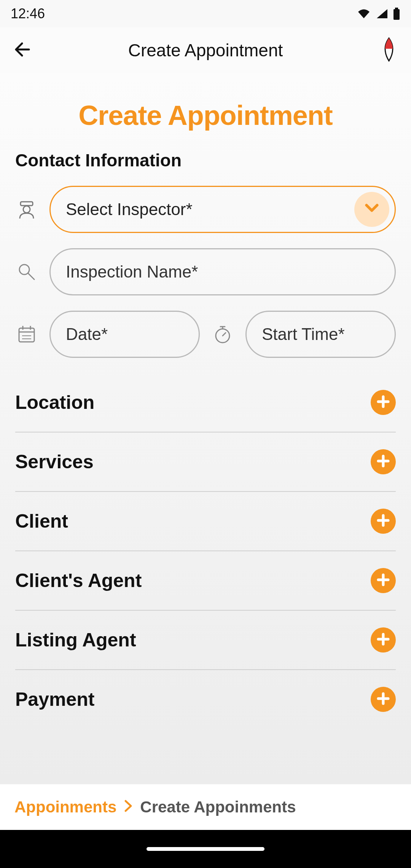 The height and width of the screenshot is (868, 411). I want to click on section-clients-agent-title: Client's Agent, so click(78, 581).